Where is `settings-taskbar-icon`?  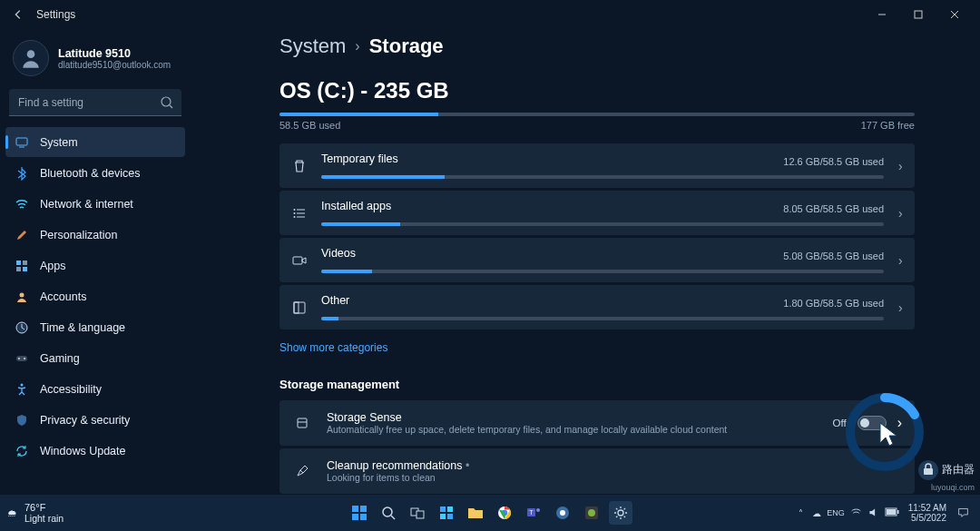
settings-taskbar-icon is located at coordinates (621, 513).